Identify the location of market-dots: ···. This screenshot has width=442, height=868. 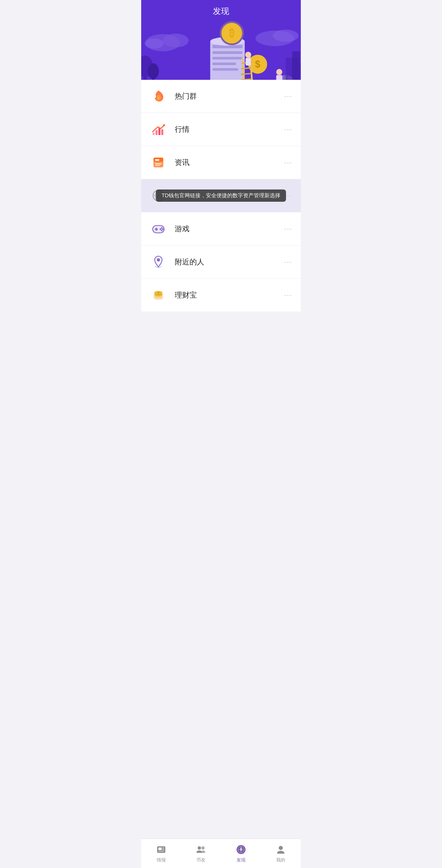
(288, 129).